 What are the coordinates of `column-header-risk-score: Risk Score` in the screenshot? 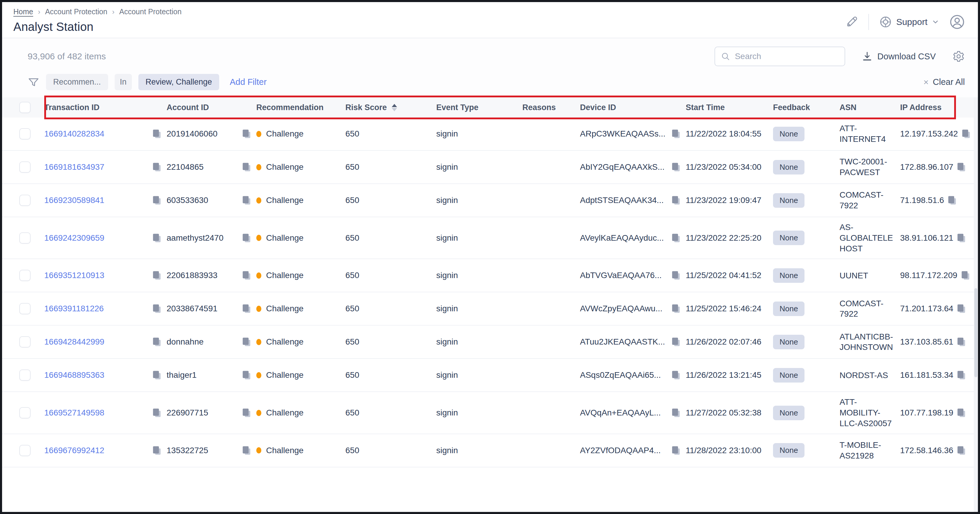 It's located at (391, 108).